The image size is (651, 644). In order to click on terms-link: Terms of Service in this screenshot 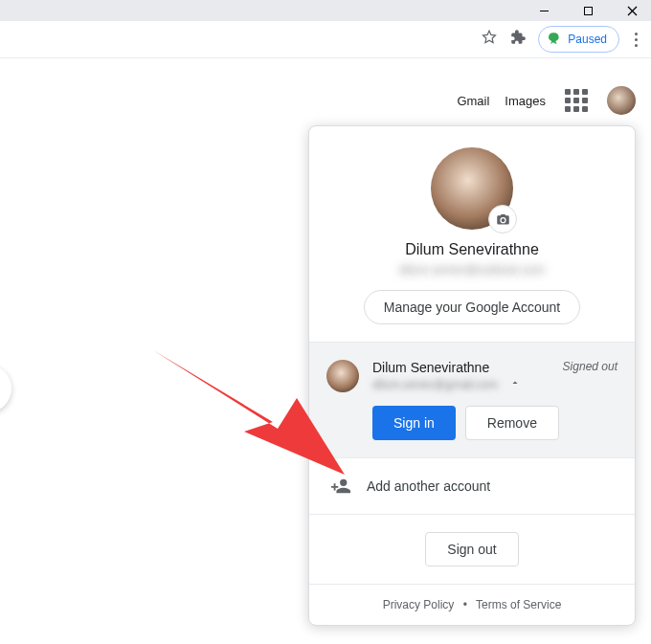, I will do `click(519, 605)`.